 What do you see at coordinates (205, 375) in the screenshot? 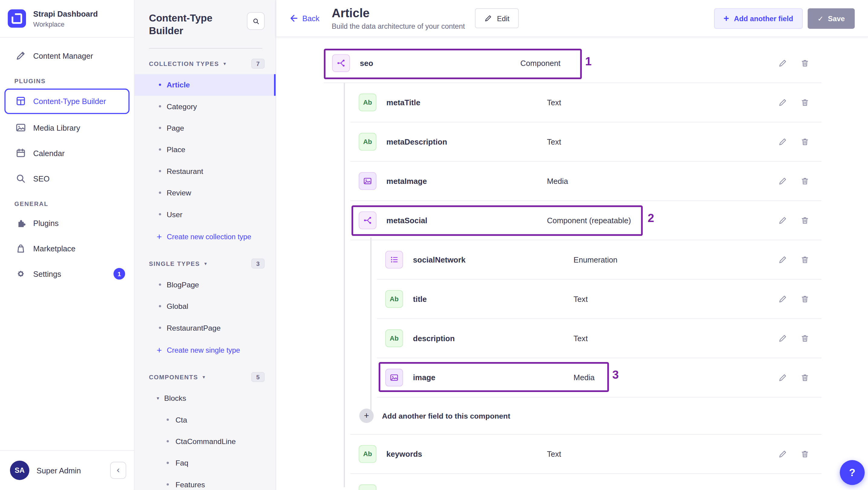
I see `section-components: COMPONENTS ▾ 5` at bounding box center [205, 375].